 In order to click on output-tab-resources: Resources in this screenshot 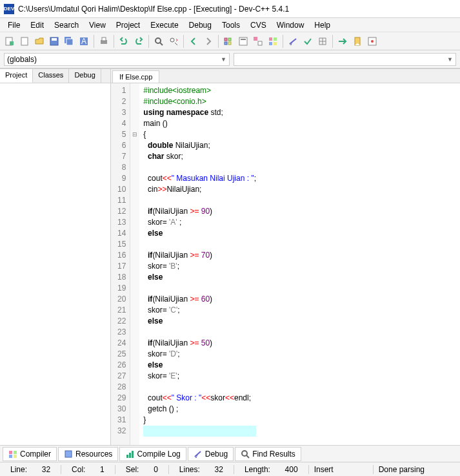, I will do `click(88, 454)`.